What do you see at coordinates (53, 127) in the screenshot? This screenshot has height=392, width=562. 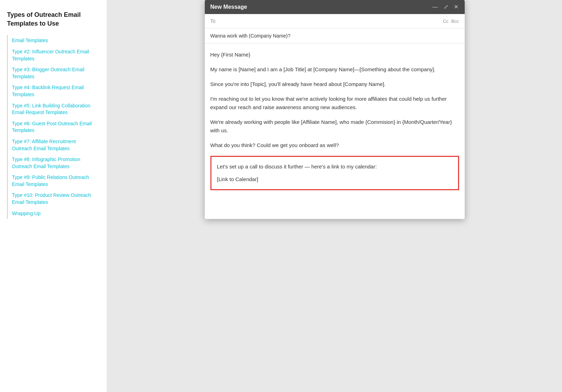 I see `sidebar-nav: Email TemplatesType #2: Influencer Outre…` at bounding box center [53, 127].